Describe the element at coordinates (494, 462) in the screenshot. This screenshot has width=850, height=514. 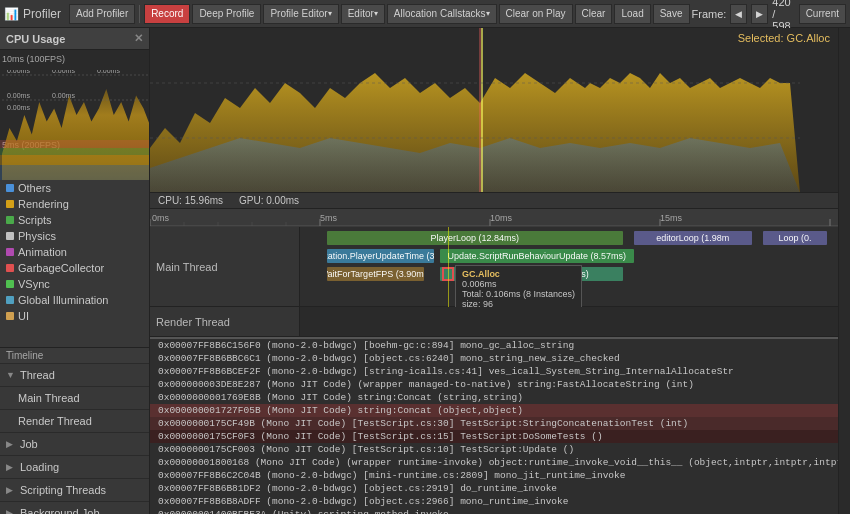
I see `callstack-line-9: 0x00000001800168 (Mono JIT Code) (wrappe…` at that location.